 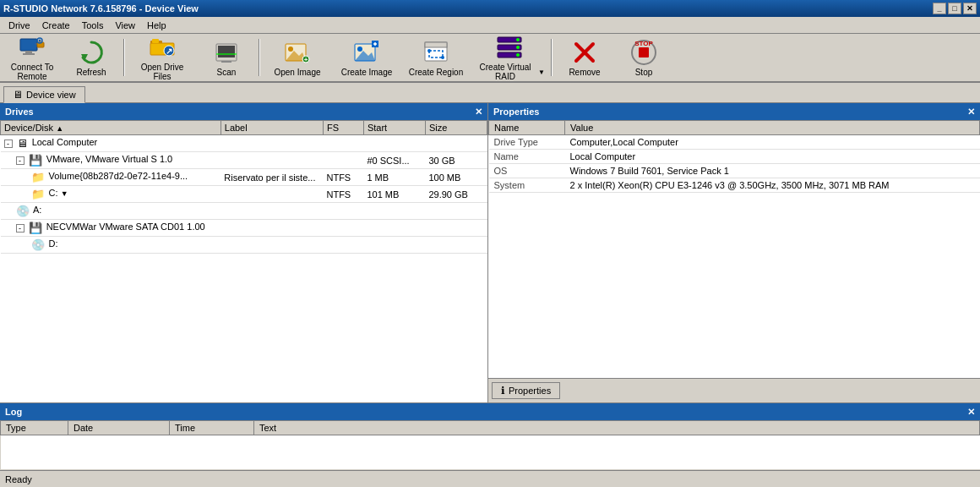 What do you see at coordinates (490, 479) in the screenshot?
I see `status-bar: Ready` at bounding box center [490, 479].